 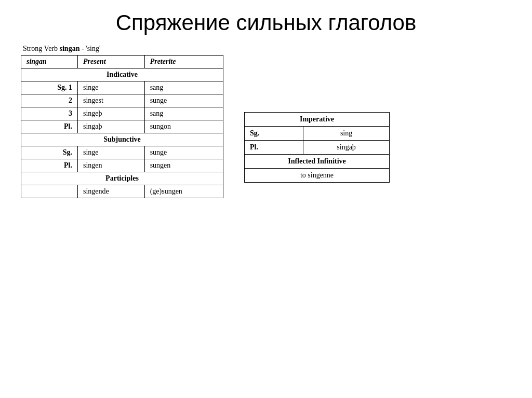 I want to click on table-row: Sg. 1singesang, so click(x=123, y=88).